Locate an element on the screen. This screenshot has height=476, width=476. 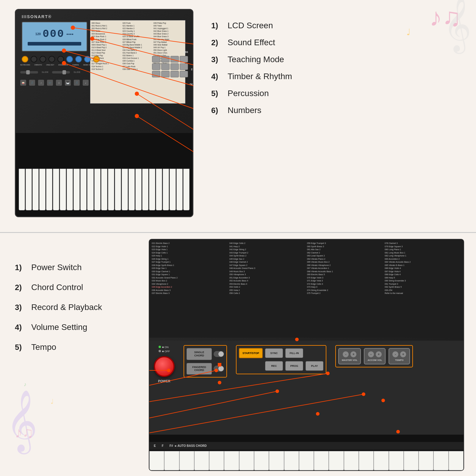
perc-icon-4: 🎶 is located at coordinates (50, 83).